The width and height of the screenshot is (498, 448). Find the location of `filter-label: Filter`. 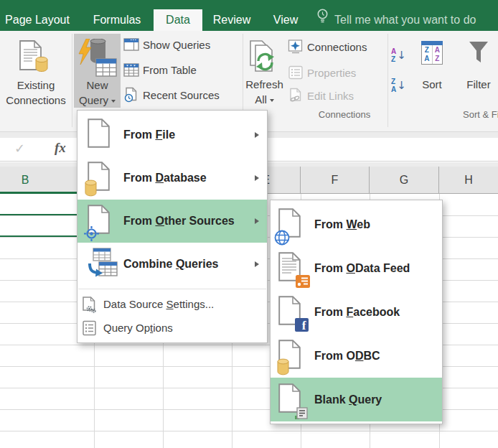

filter-label: Filter is located at coordinates (479, 85).